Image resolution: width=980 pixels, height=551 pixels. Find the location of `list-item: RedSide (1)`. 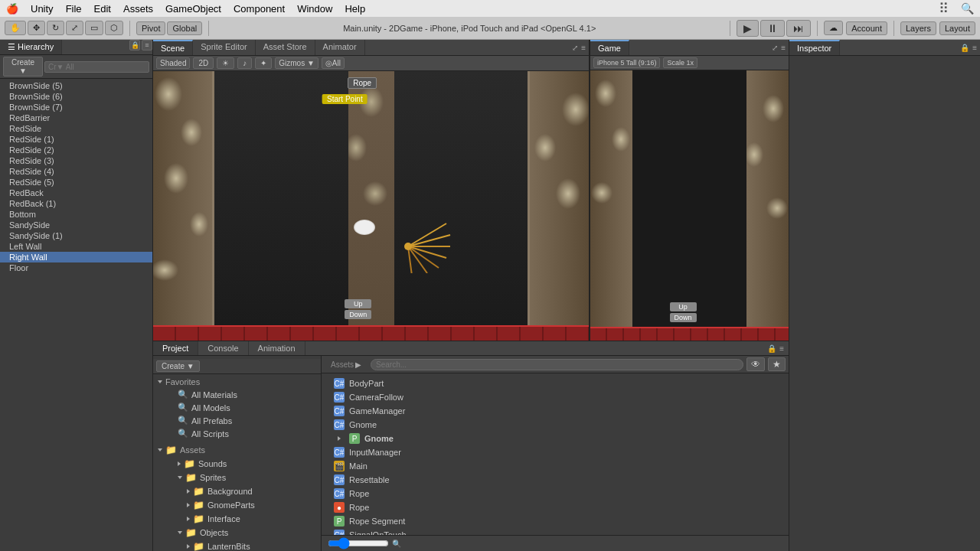

list-item: RedSide (1) is located at coordinates (77, 139).